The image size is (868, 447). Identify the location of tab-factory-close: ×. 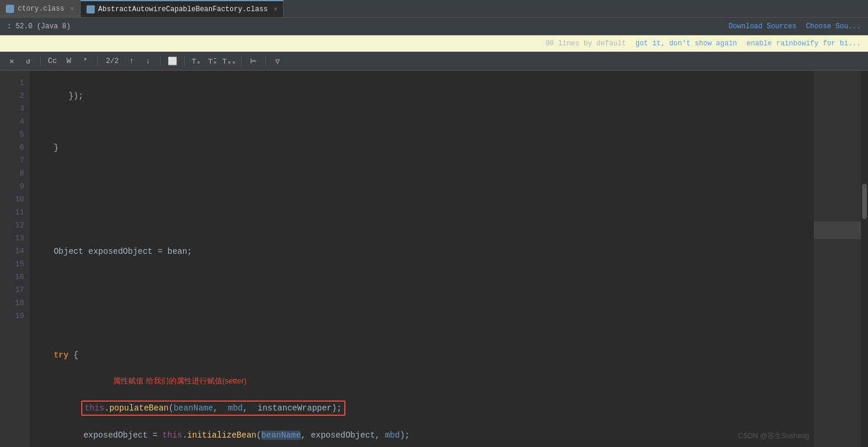
(72, 9).